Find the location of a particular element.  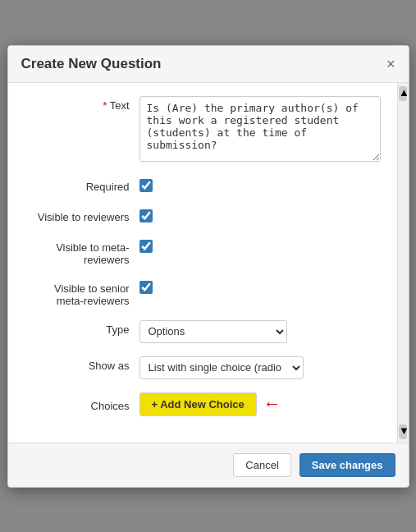

visible-meta-label: Visible to meta-reviewers is located at coordinates (82, 252).